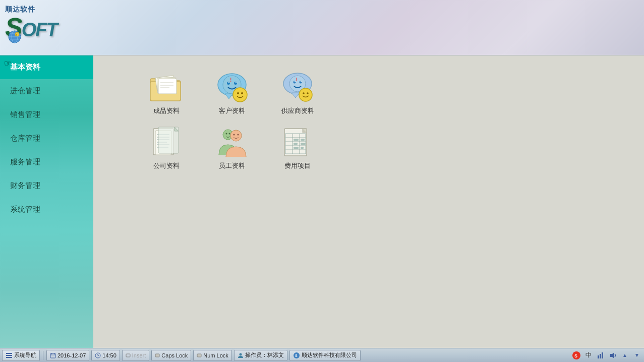 The height and width of the screenshot is (362, 644). I want to click on sidebar-item-system: 系统管理, so click(46, 210).